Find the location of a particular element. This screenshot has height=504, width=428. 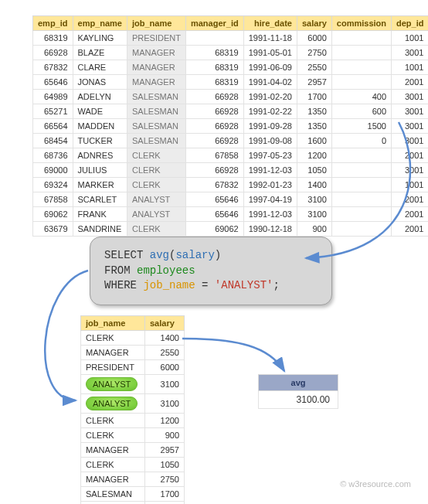

table-row: 68454TUCKERSALESMAN669281991-09-08160003… is located at coordinates (231, 141).